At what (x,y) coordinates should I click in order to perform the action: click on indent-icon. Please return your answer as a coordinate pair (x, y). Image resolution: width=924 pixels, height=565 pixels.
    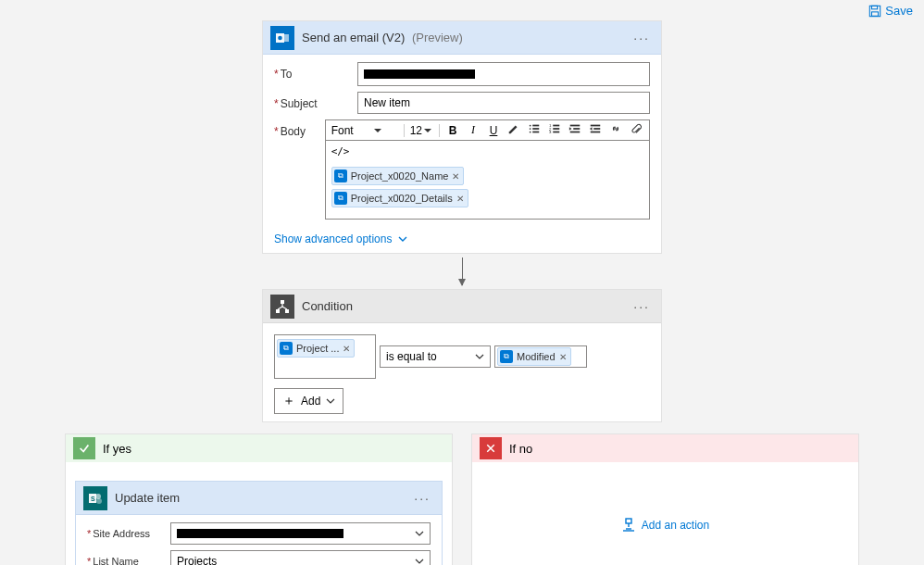
    Looking at the image, I should click on (595, 130).